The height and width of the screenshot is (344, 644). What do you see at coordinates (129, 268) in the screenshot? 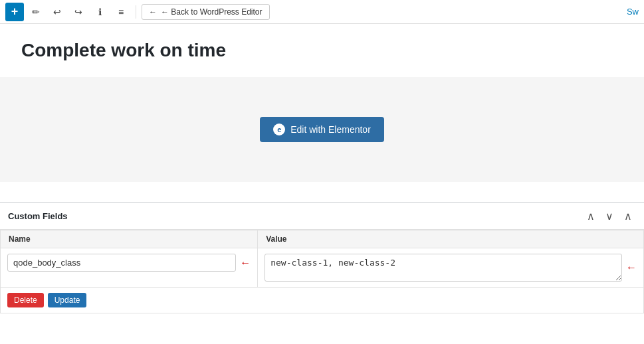
I see `cf-name-cell: ←` at bounding box center [129, 268].